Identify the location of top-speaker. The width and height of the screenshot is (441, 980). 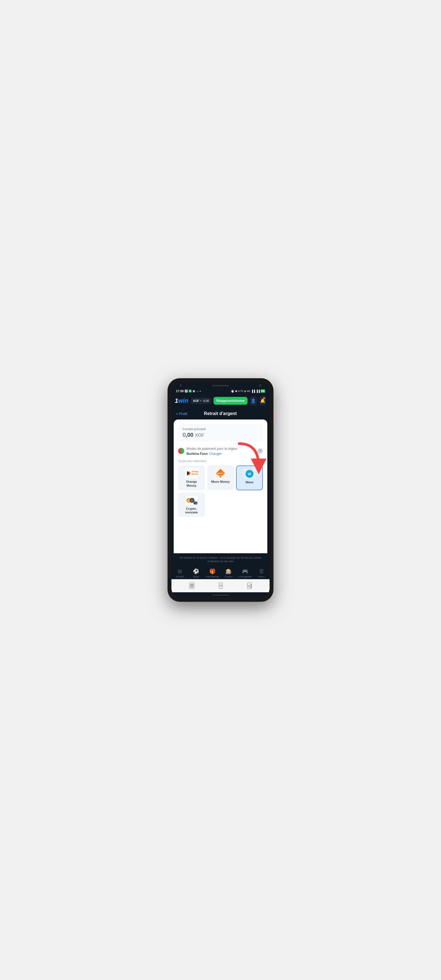
(221, 386).